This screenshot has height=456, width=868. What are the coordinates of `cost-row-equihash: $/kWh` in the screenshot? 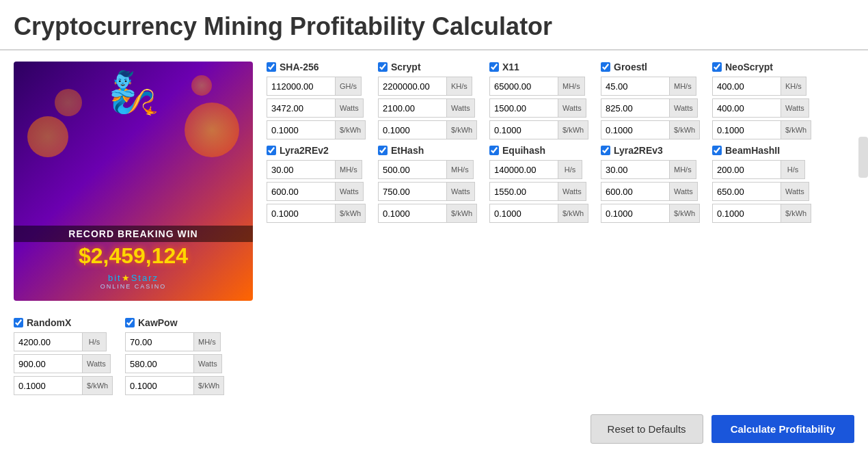 It's located at (543, 213).